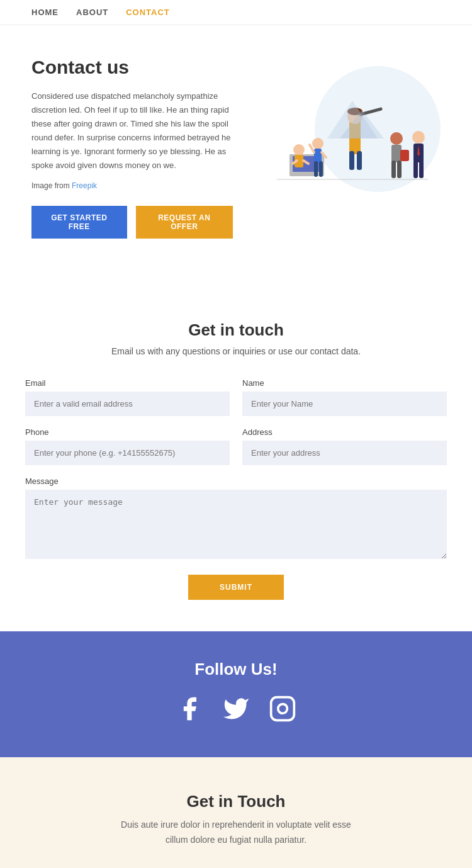 The height and width of the screenshot is (868, 472). Describe the element at coordinates (142, 147) in the screenshot. I see `hero-text: Contact us Considered use dispatched mel…` at that location.